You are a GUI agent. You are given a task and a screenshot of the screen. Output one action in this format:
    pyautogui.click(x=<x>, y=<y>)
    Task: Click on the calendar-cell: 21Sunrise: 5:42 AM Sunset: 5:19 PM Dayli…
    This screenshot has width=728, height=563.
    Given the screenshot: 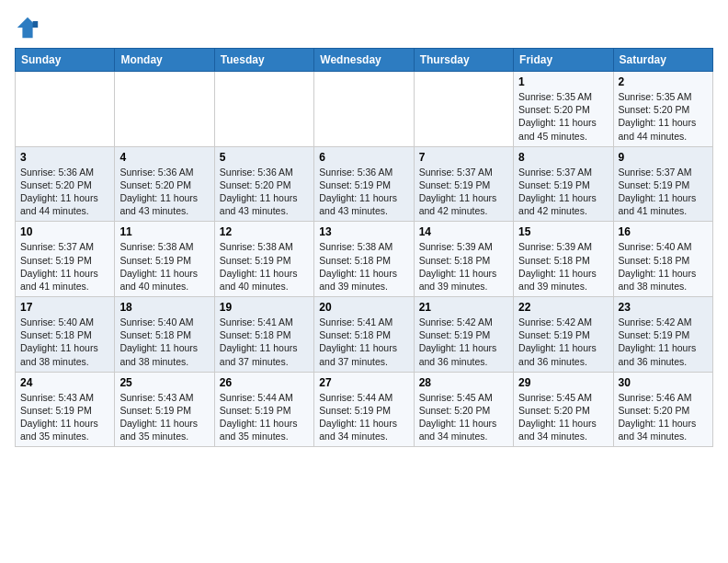 What is the action you would take?
    pyautogui.click(x=463, y=335)
    